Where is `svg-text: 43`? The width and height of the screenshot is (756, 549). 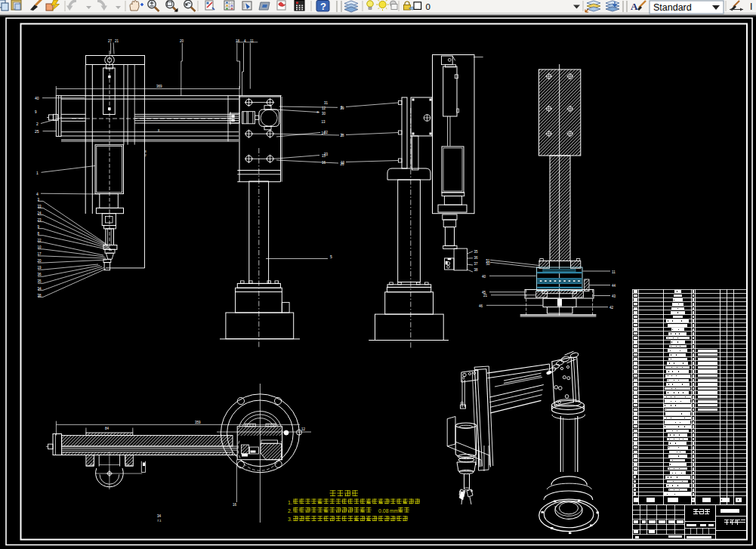 svg-text: 43 is located at coordinates (614, 296).